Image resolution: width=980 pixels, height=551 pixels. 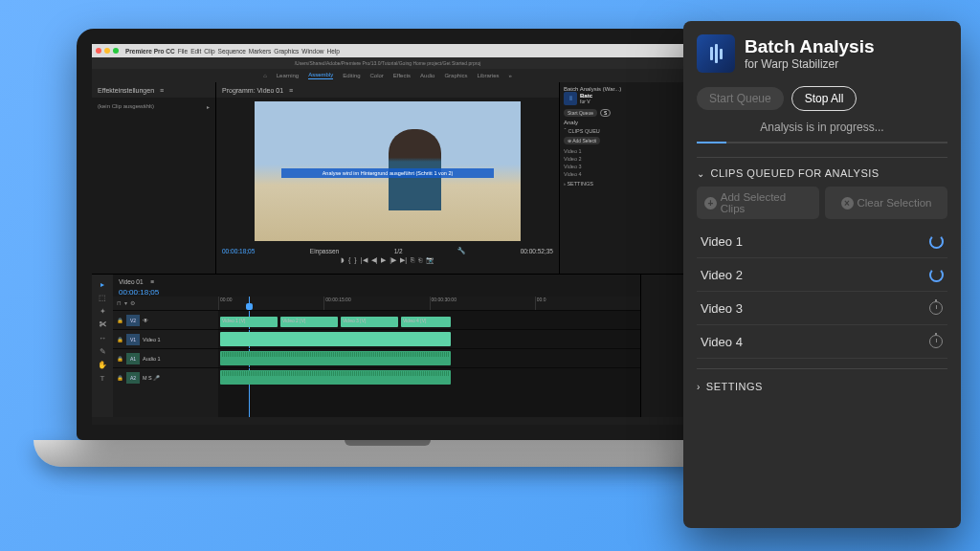 What do you see at coordinates (375, 260) in the screenshot?
I see `step-back-icon: ◀|` at bounding box center [375, 260].